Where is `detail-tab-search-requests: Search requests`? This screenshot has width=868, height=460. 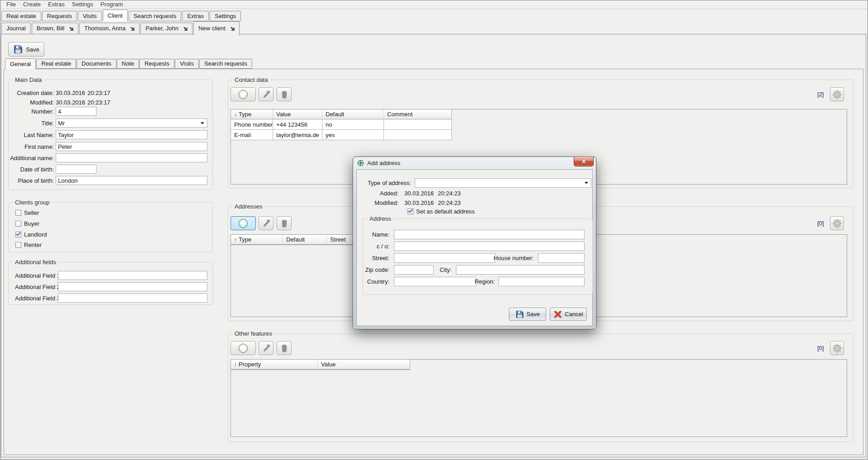 detail-tab-search-requests: Search requests is located at coordinates (225, 64).